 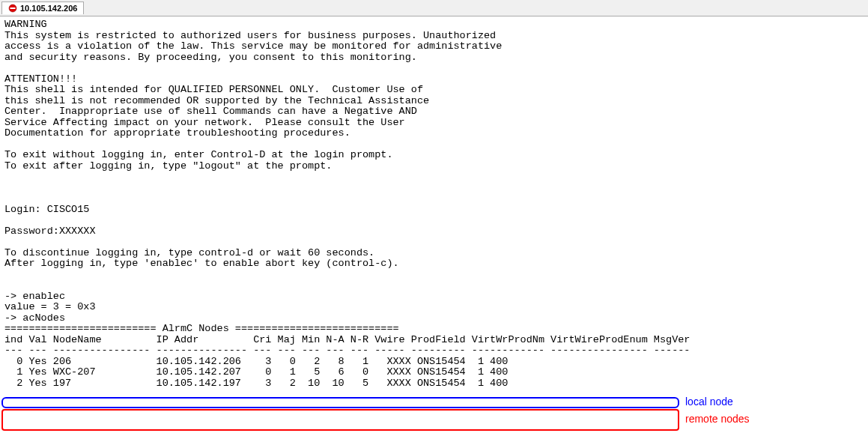 I want to click on attention-line-3: Service Affecting impact on your network…, so click(x=205, y=123).